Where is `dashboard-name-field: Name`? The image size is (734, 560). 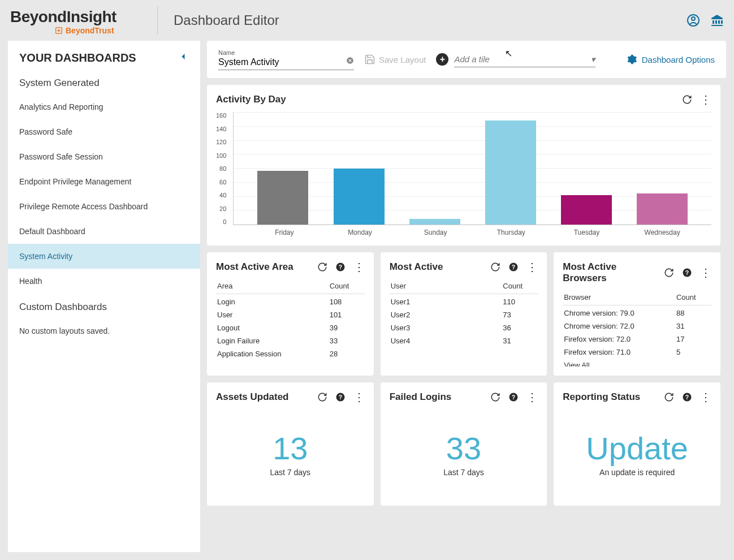
dashboard-name-field: Name is located at coordinates (286, 60).